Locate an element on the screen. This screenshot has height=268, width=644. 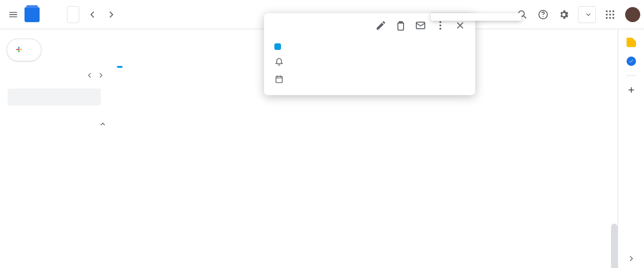
chevron-up-icon is located at coordinates (103, 124).